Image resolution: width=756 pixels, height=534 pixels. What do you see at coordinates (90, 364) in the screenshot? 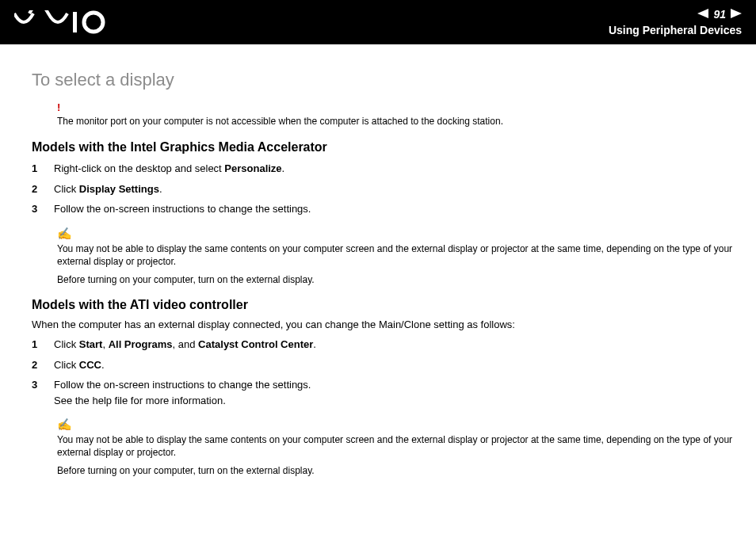
I see `b: CCC` at bounding box center [90, 364].